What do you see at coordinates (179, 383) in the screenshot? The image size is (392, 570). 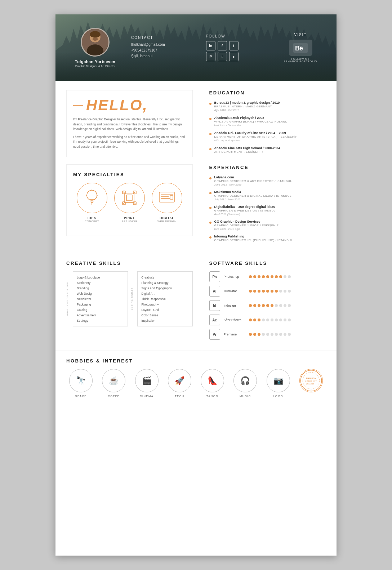 I see `hobby-item: 🚀 TECH` at bounding box center [179, 383].